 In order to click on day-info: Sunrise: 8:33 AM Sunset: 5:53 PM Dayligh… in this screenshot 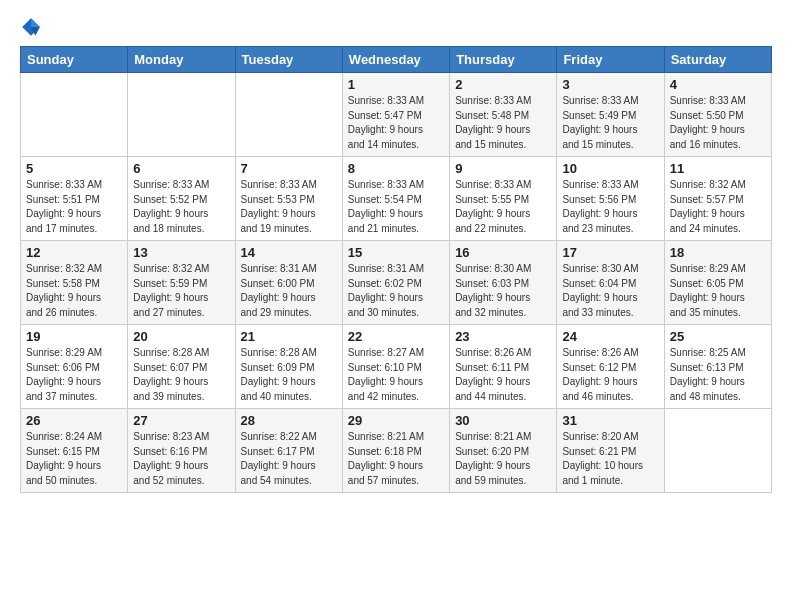, I will do `click(289, 207)`.